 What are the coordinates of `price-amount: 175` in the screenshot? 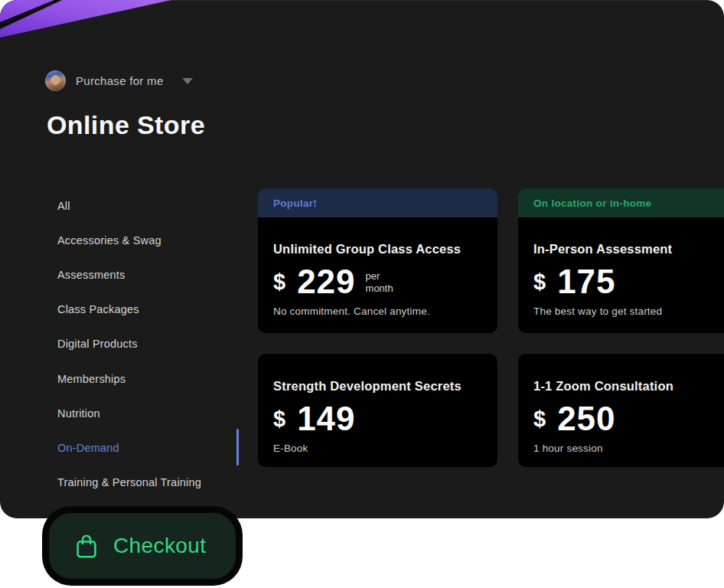 It's located at (586, 282).